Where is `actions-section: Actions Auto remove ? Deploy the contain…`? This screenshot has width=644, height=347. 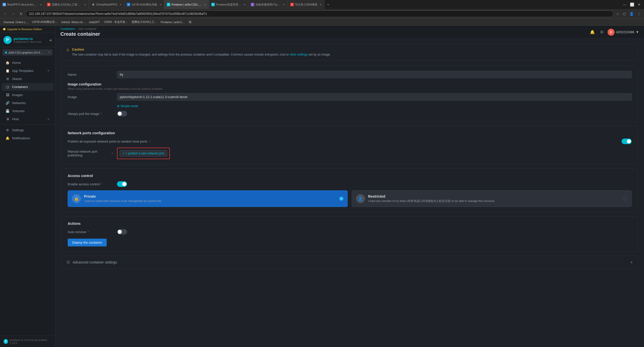 actions-section: Actions Auto remove ? Deploy the contain… is located at coordinates (350, 234).